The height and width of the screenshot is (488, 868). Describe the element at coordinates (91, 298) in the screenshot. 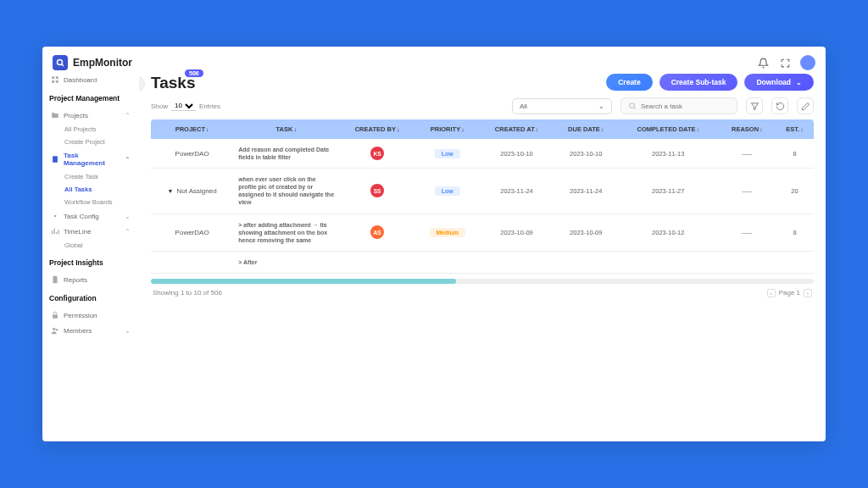

I see `section-configuration: Configuration` at that location.